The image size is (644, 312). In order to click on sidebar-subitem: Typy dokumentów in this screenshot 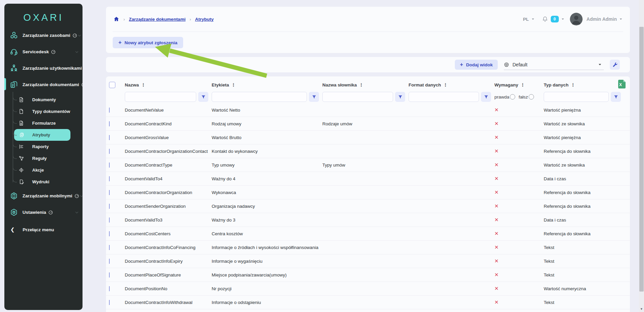, I will do `click(44, 111)`.